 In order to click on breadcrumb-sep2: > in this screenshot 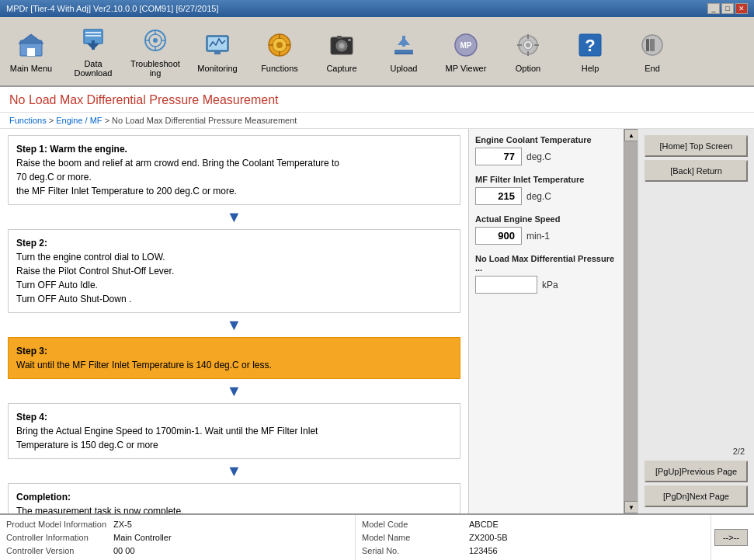, I will do `click(109, 120)`.